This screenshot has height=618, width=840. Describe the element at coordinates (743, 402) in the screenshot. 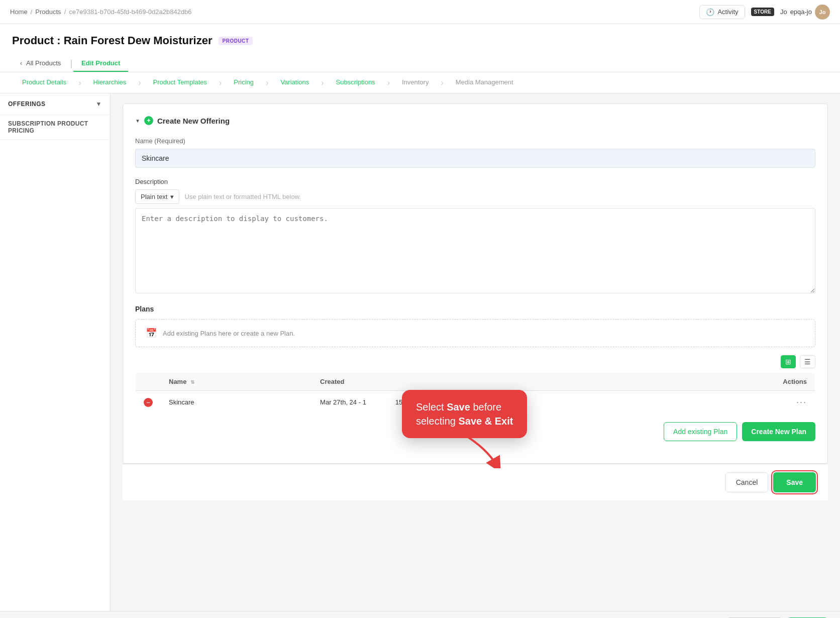

I see `row-actions-cell: ···` at that location.